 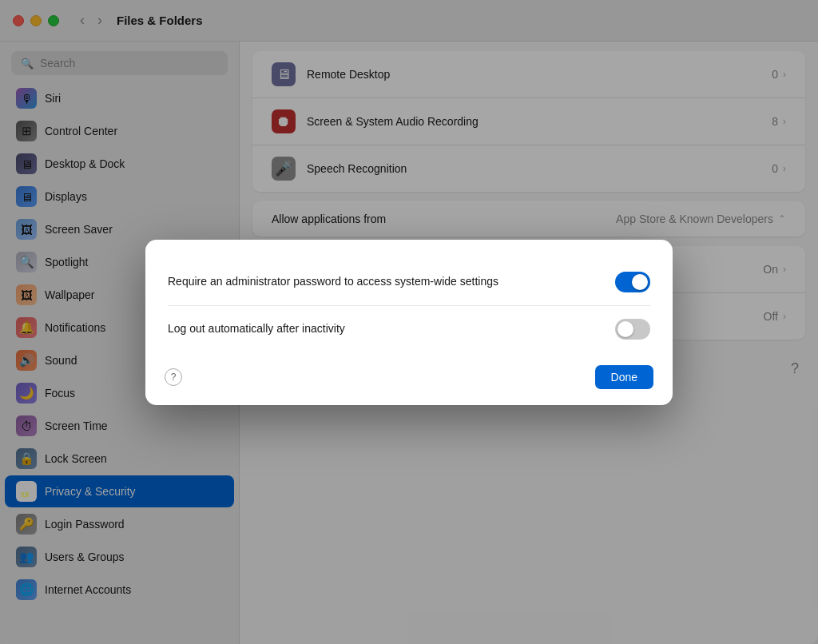 I want to click on modal-help-button: ?, so click(x=173, y=377).